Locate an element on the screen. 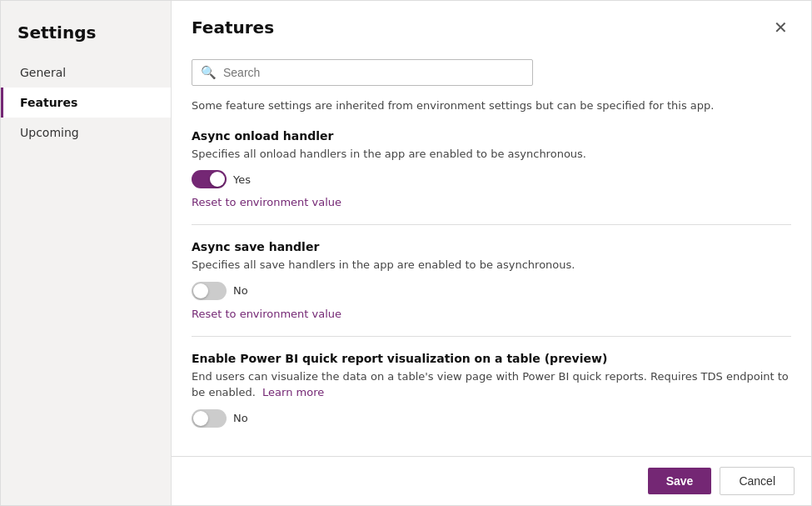 The width and height of the screenshot is (812, 506). toggle-thumb-powerbi is located at coordinates (201, 418).